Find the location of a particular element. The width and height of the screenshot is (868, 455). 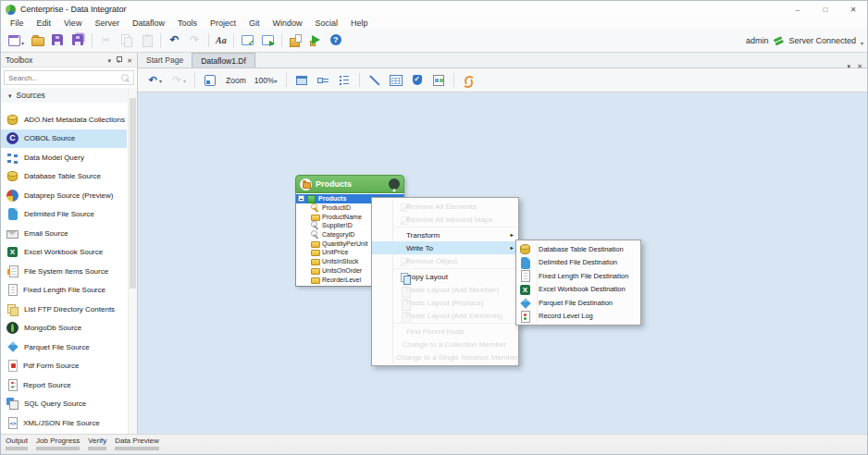

toolbox-item: Parquet File Source is located at coordinates (64, 348).